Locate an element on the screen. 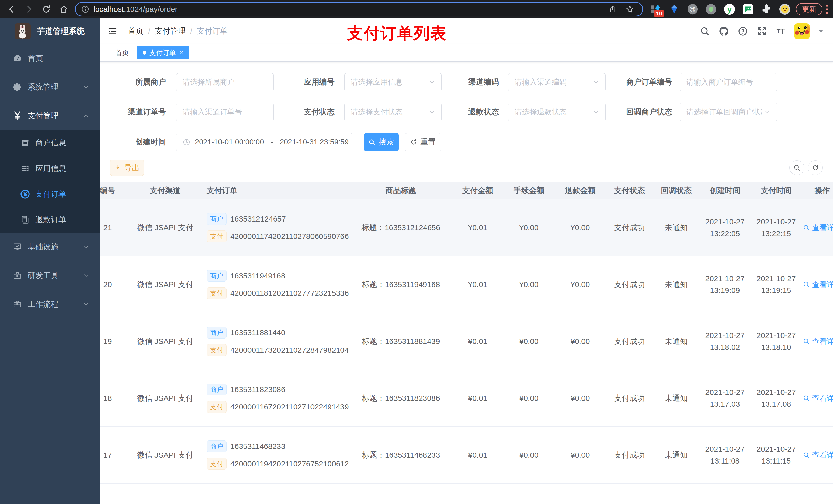  user-avatar is located at coordinates (802, 31).